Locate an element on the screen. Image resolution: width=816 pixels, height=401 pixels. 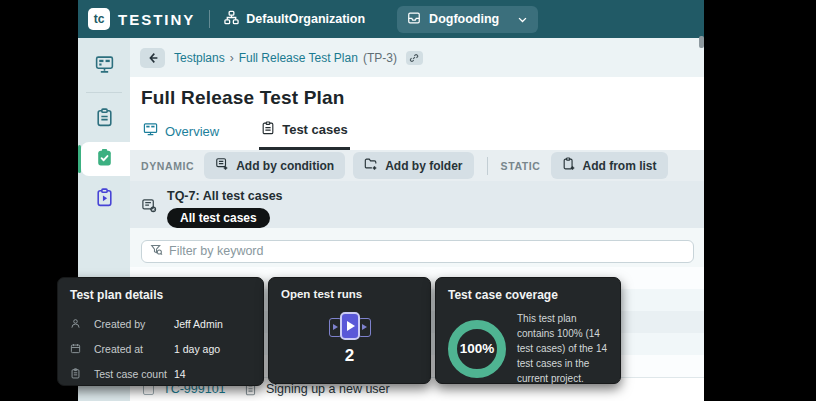
open-runs-body: 2 is located at coordinates (350, 338).